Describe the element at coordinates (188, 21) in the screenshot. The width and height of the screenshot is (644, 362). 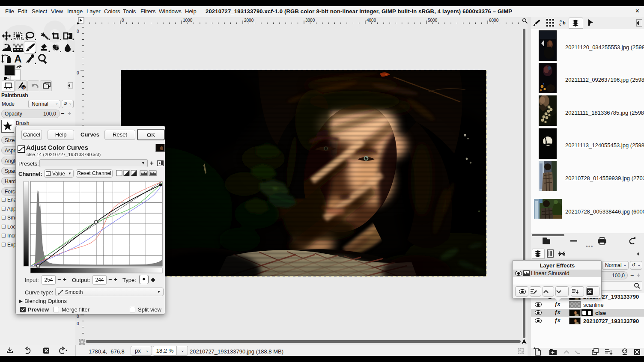
I see `svg-text: 1000` at that location.